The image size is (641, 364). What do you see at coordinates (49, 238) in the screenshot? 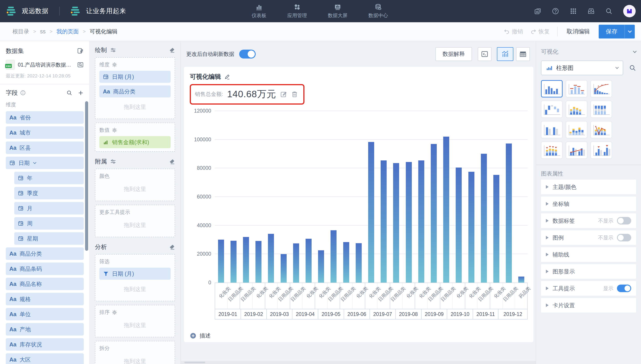
I see `dimension-field-chip: 星期` at bounding box center [49, 238].